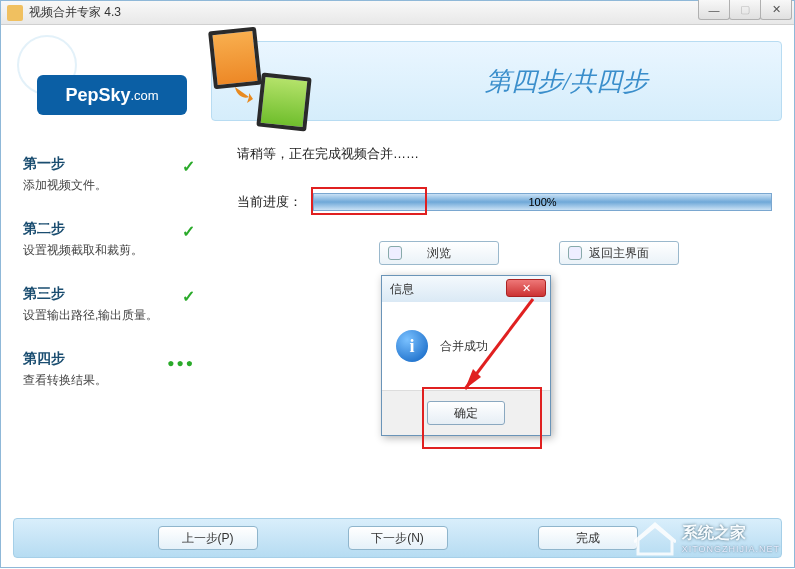 The width and height of the screenshot is (795, 569). I want to click on info-icon: i, so click(412, 346).